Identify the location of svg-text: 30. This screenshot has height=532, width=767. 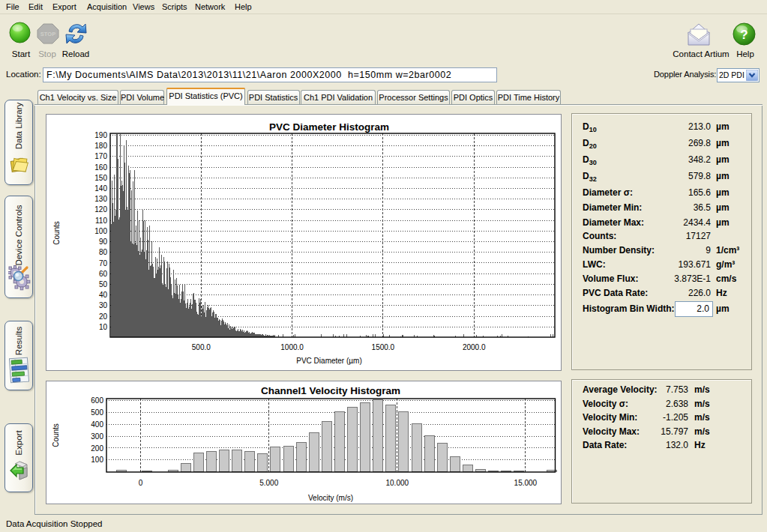
(103, 306).